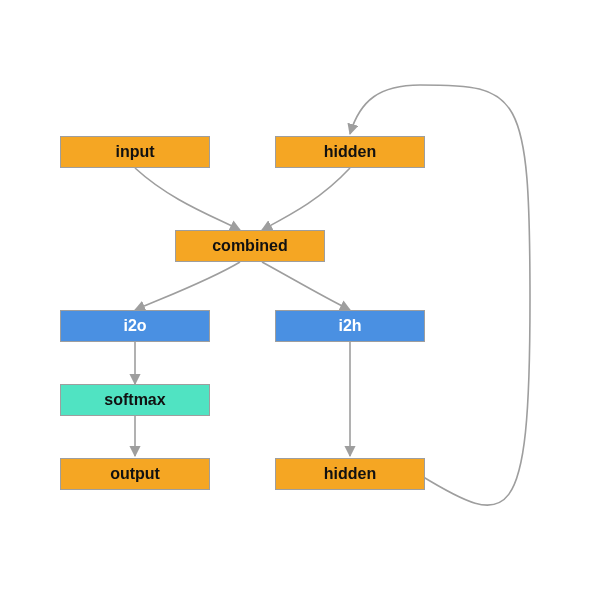 The width and height of the screenshot is (600, 600). What do you see at coordinates (135, 474) in the screenshot?
I see `node-label: output` at bounding box center [135, 474].